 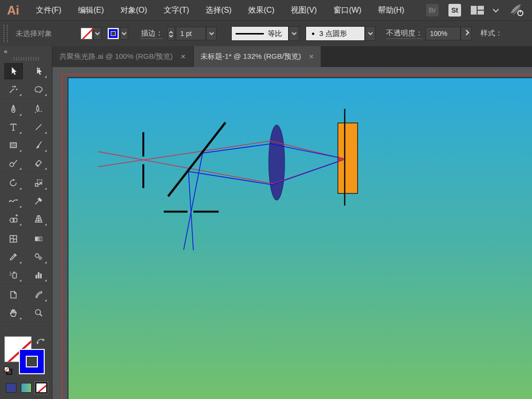 I want to click on scale-tool, so click(x=39, y=183).